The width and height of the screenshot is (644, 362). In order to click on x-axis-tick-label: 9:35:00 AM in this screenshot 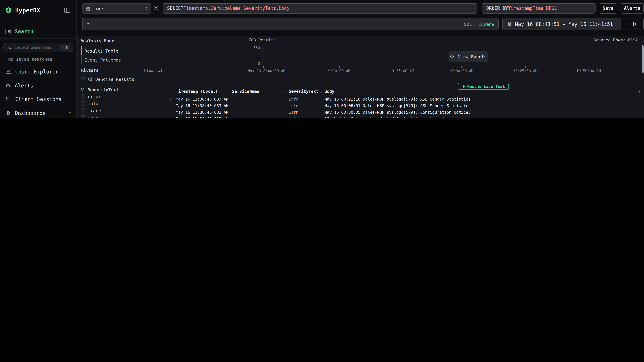, I will do `click(403, 71)`.